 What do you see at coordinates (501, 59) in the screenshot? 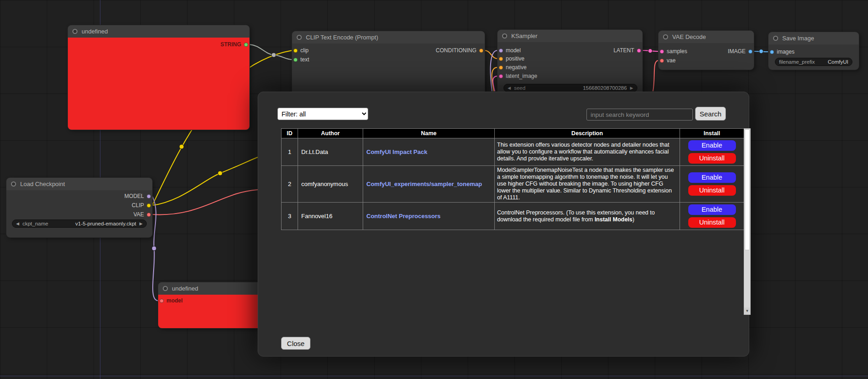
I see `input-port-positive` at bounding box center [501, 59].